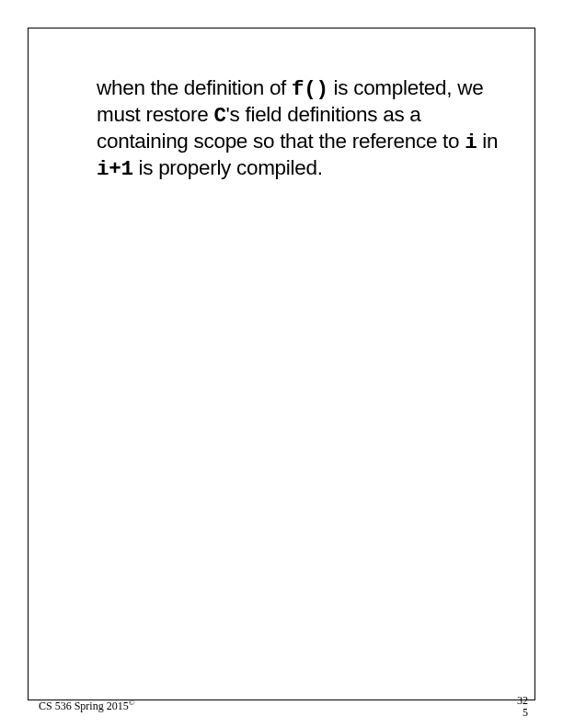  I want to click on page-number-bottom: 5, so click(523, 713).